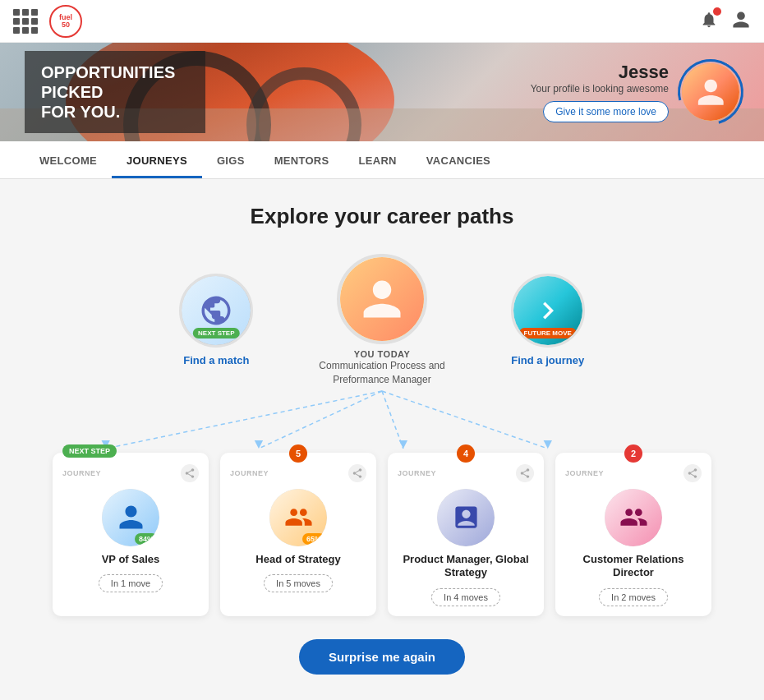 The width and height of the screenshot is (764, 700). What do you see at coordinates (157, 159) in the screenshot?
I see `nav-journeys: JOURNEYS` at bounding box center [157, 159].